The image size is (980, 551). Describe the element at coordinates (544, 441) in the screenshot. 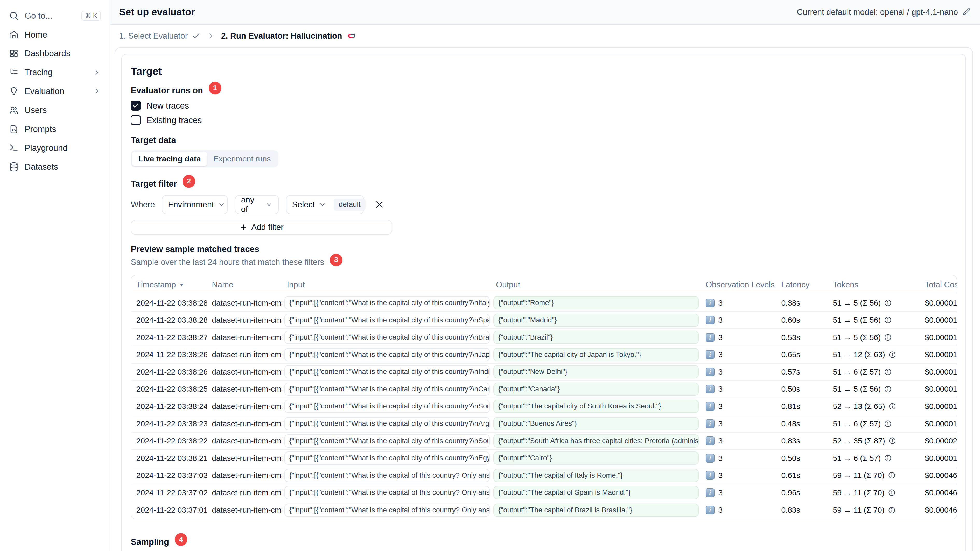

I see `table-row: 2024-11-22 03:38:22dataset-run-item-cm3s…` at that location.